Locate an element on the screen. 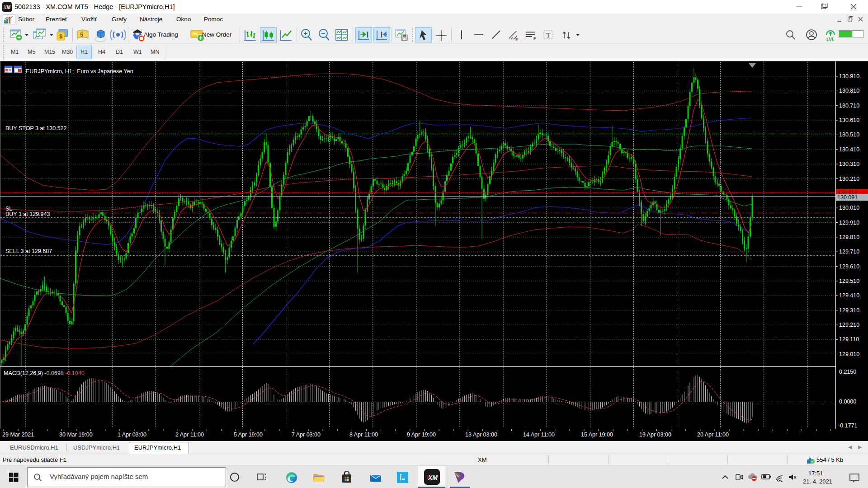  svg-text: 130.510 is located at coordinates (849, 135).